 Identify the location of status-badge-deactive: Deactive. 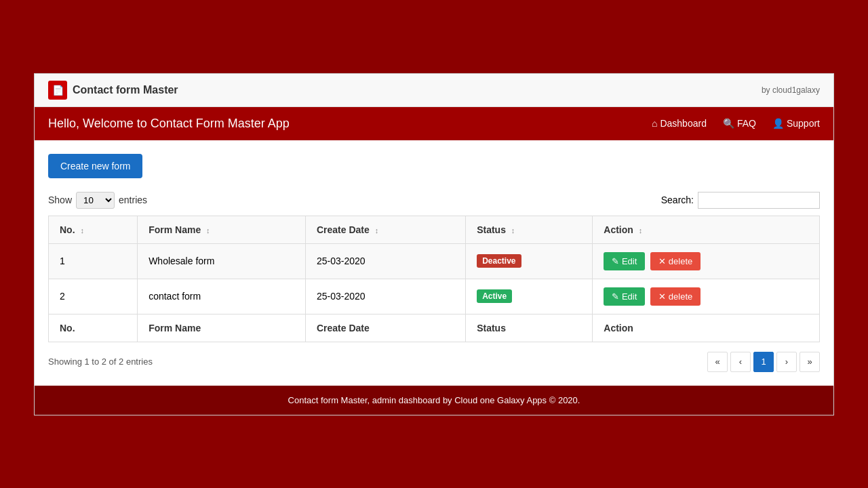
(499, 261).